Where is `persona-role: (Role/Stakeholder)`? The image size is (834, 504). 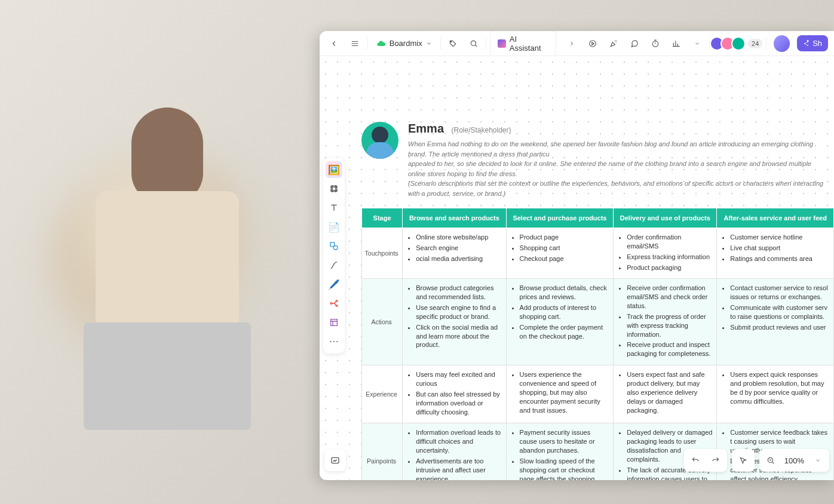 persona-role: (Role/Stakeholder) is located at coordinates (481, 130).